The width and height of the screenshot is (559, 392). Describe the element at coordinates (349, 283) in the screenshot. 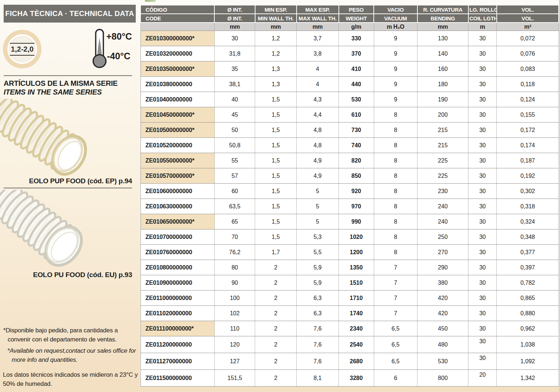

I see `table-row: ZE0109000000009025,915107380300,782` at that location.